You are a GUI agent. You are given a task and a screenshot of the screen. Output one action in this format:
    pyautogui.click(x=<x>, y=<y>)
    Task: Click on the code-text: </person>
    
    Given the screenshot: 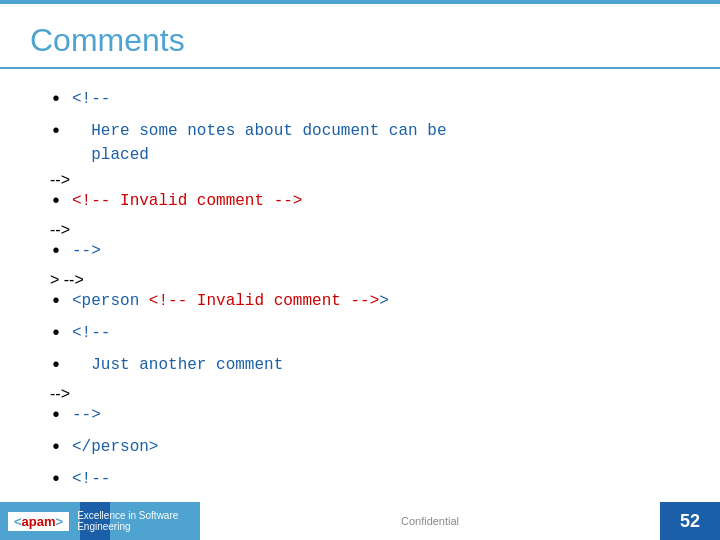 What is the action you would take?
    pyautogui.click(x=115, y=447)
    